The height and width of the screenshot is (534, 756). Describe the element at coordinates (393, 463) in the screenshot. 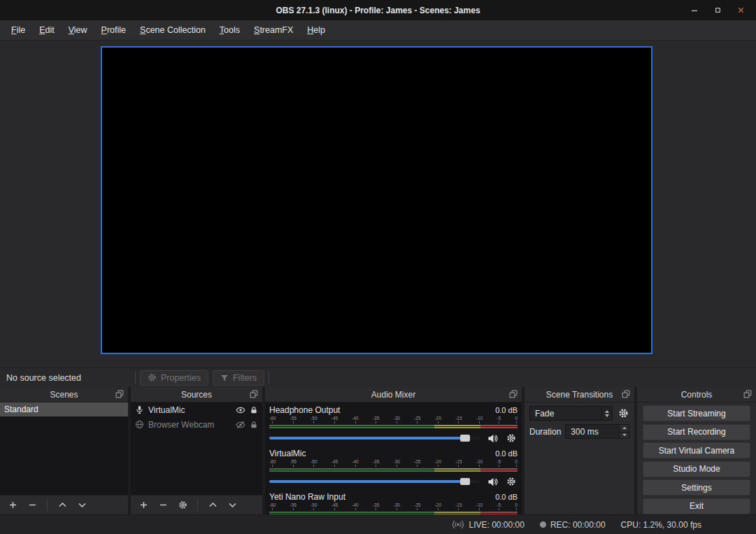

I see `db-ruler: -60-55-50-45-40-35-30-25-20-15-10-50` at that location.